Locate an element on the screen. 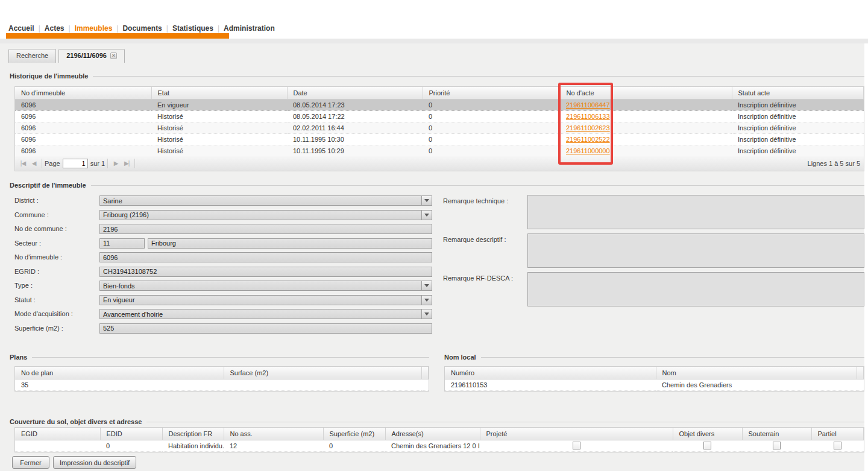 This screenshot has height=476, width=868. page-number-input is located at coordinates (75, 163).